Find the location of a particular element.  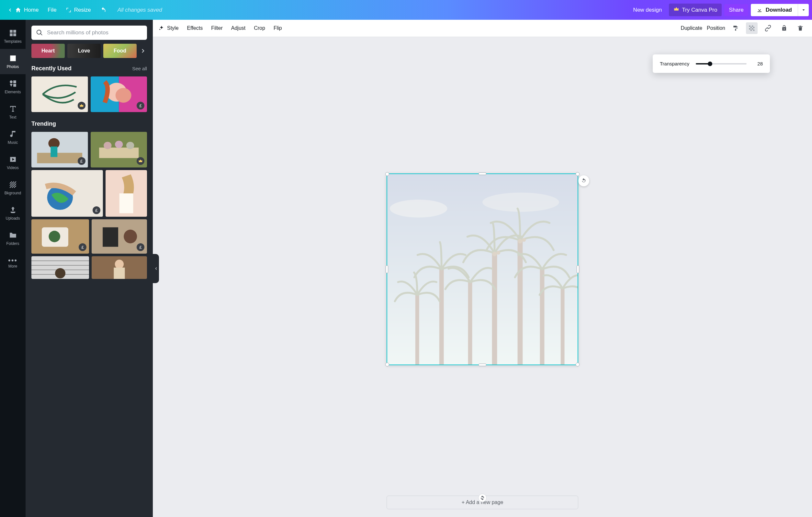

design-page is located at coordinates (482, 269).